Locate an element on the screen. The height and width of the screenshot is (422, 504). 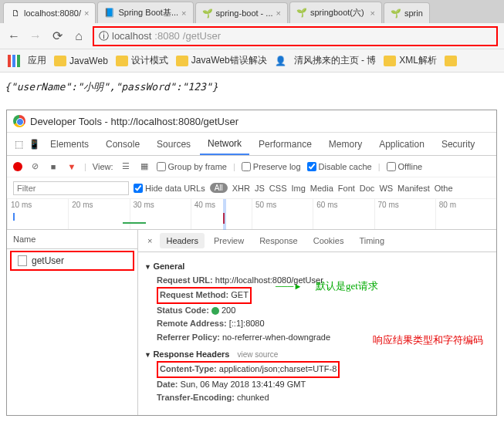
reload-button: ⟳ is located at coordinates (57, 35).